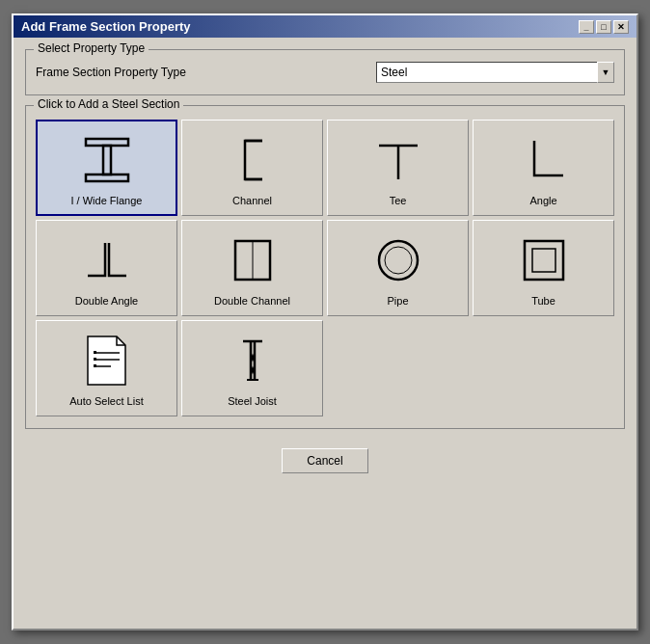  What do you see at coordinates (107, 260) in the screenshot?
I see `double-angle-icon` at bounding box center [107, 260].